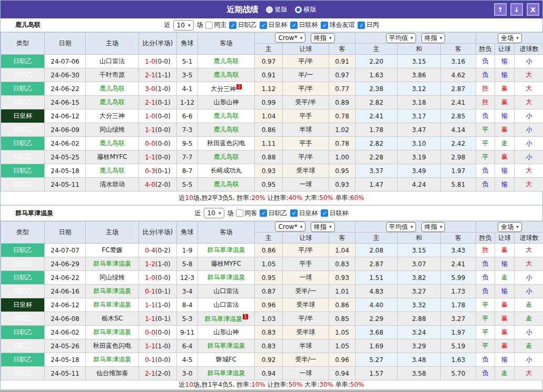  What do you see at coordinates (243, 25) in the screenshot?
I see `league-filter-checkbox: ✓日职乙` at bounding box center [243, 25].